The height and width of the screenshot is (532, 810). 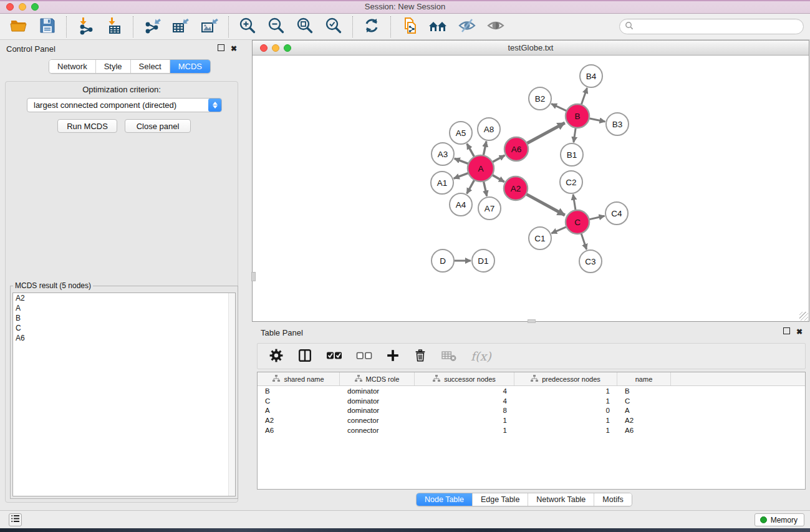 I want to click on column-header-predecessor-nodes: predecessor nodes, so click(x=566, y=379).